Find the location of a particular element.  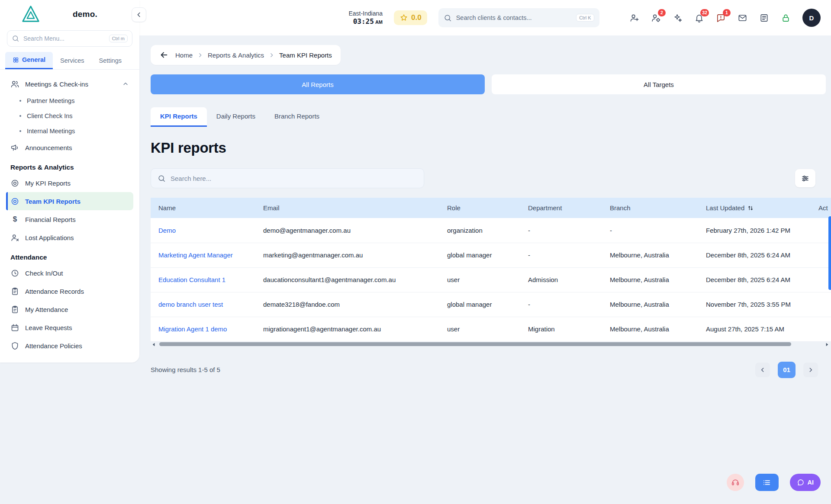

sidebar-item-my-attendance: My Attendance is located at coordinates (70, 309).